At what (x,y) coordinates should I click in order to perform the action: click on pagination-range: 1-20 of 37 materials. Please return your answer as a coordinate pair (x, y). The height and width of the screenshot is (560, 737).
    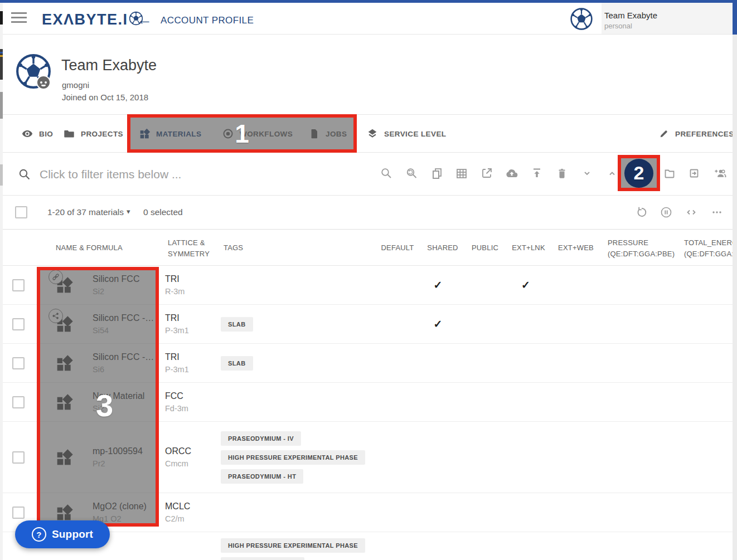
    Looking at the image, I should click on (86, 212).